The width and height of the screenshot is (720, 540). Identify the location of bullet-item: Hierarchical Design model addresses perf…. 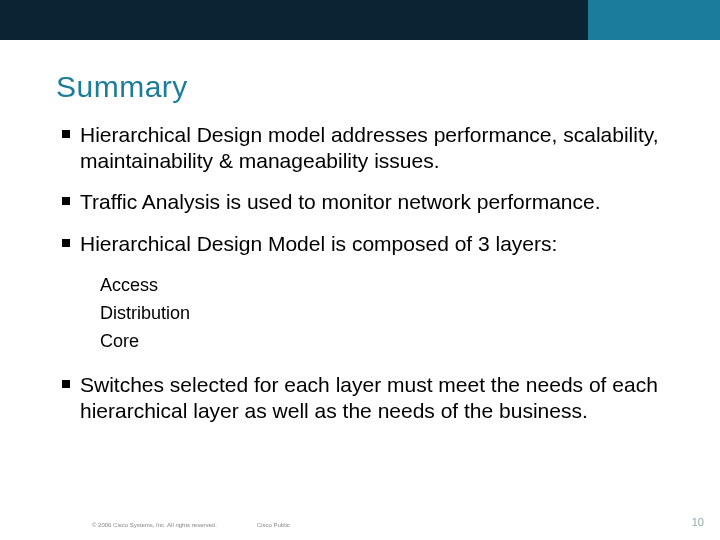
(363, 148).